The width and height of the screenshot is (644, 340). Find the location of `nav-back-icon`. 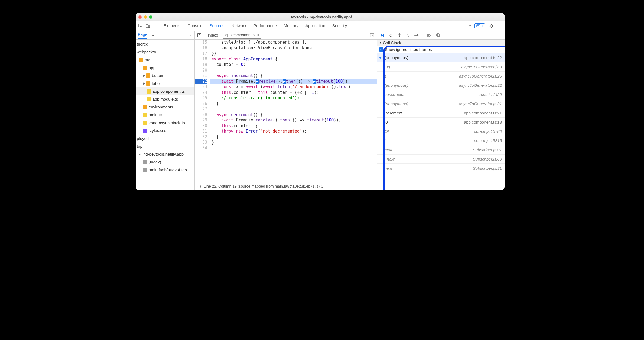

nav-back-icon is located at coordinates (199, 35).